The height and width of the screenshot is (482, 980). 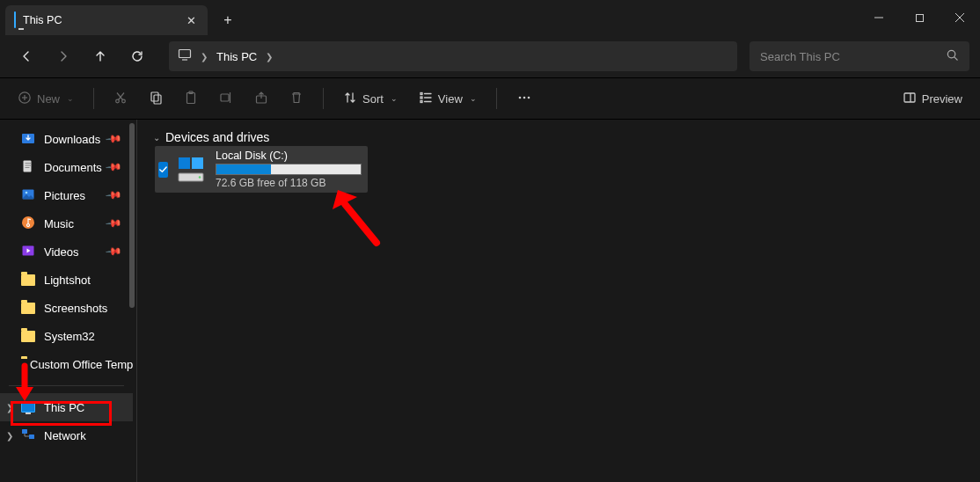 I want to click on more-button, so click(x=524, y=99).